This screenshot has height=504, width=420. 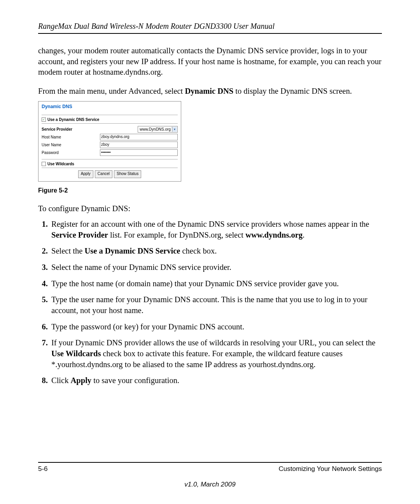 What do you see at coordinates (81, 380) in the screenshot?
I see `s8-b: Apply` at bounding box center [81, 380].